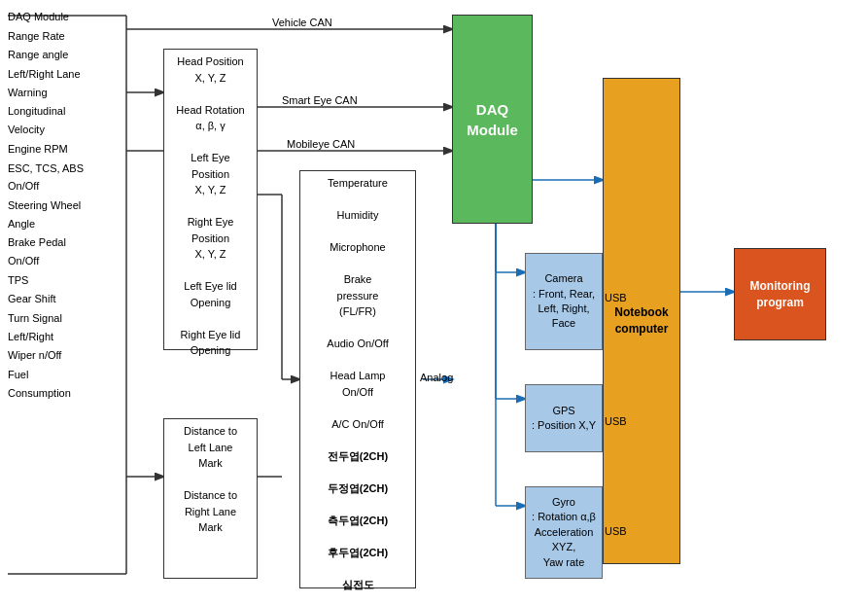 This screenshot has height=605, width=868. I want to click on vehicle-can-label: Vehicle CAN, so click(302, 22).